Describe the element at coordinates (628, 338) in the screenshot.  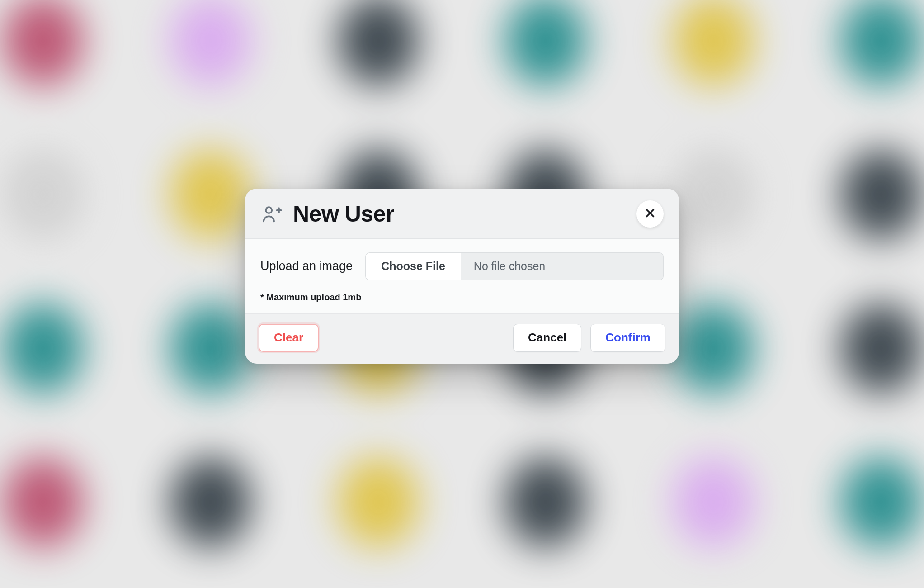
I see `confirm-button: Confirm` at that location.